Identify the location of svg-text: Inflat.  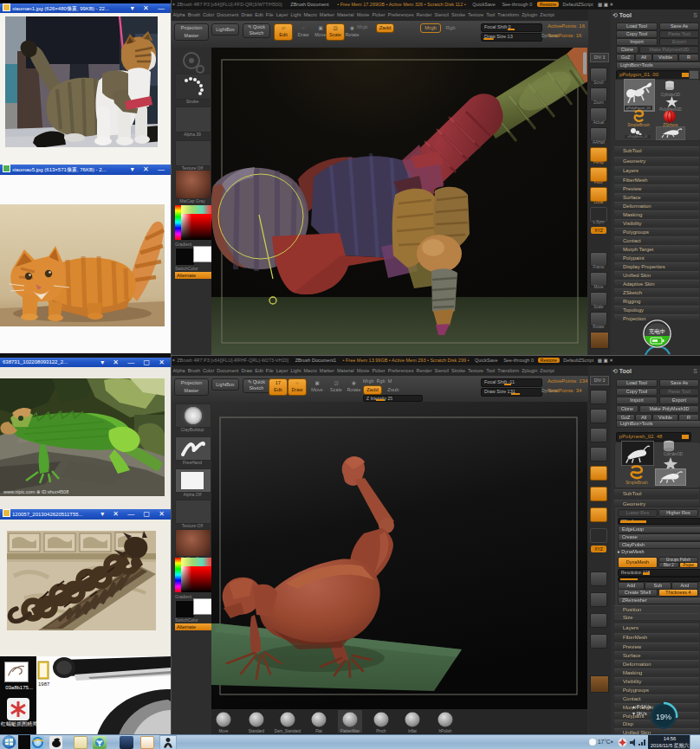
(412, 731).